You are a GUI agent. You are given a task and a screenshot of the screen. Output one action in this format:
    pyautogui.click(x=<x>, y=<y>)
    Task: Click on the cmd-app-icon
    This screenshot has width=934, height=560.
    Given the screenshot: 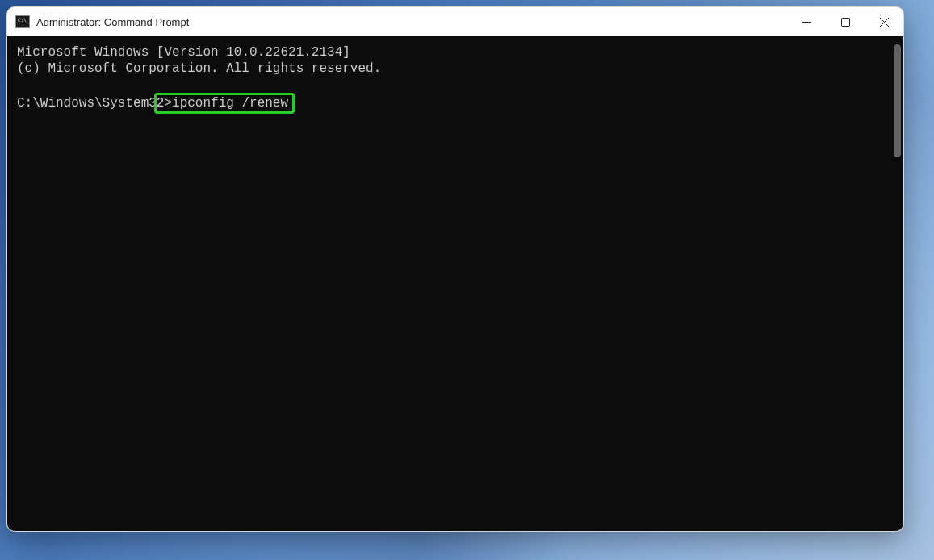 What is the action you would take?
    pyautogui.click(x=23, y=22)
    